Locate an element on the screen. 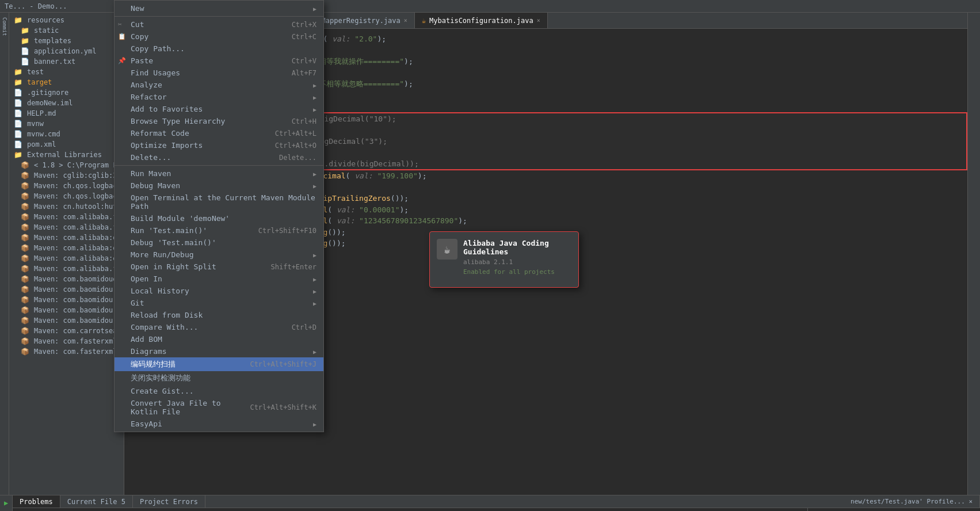 The image size is (980, 511). sidebar-item-maven--cn-hutool-hutool--: 📦Maven: cn.hutool:hutool-. is located at coordinates (67, 207).